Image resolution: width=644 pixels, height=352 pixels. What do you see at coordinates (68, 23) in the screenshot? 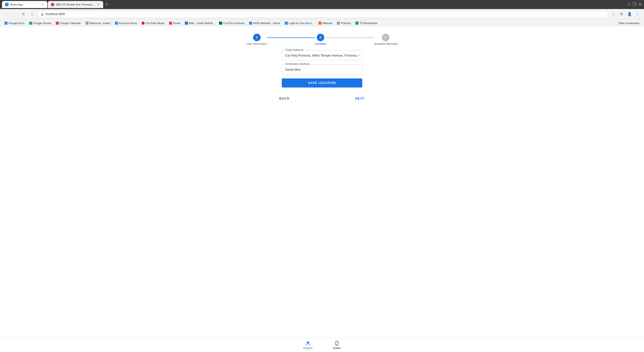
I see `bookmark-google-calendar: Google Calendar` at bounding box center [68, 23].